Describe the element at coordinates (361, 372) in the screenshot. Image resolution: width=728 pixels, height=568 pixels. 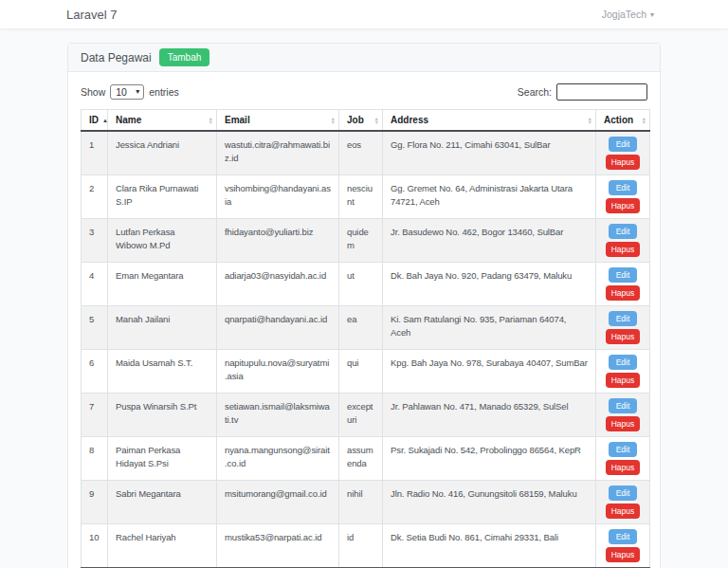
I see `cell-job: qui` at that location.